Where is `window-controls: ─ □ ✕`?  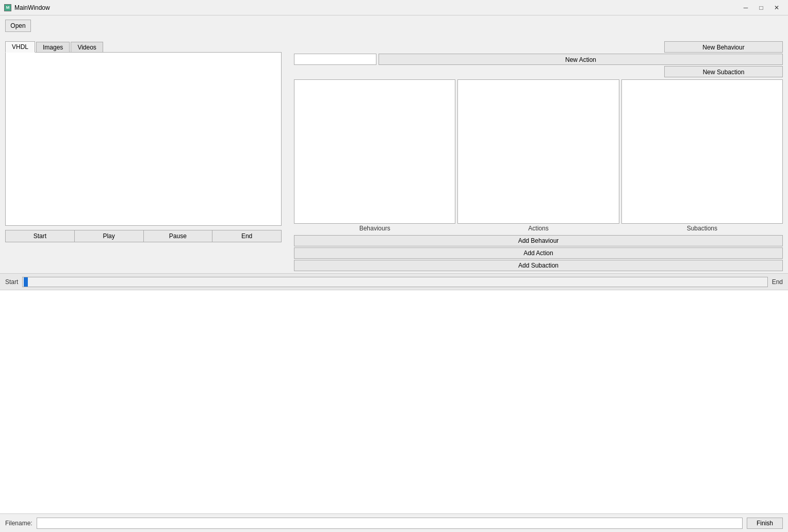 window-controls: ─ □ ✕ is located at coordinates (761, 8).